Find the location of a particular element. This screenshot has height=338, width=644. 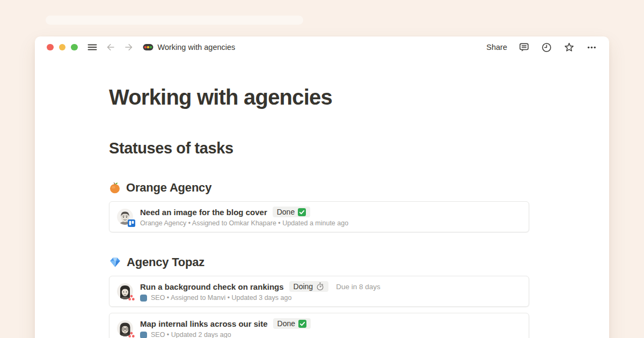

group-heading-orange-agency: Orange Agency is located at coordinates (319, 188).